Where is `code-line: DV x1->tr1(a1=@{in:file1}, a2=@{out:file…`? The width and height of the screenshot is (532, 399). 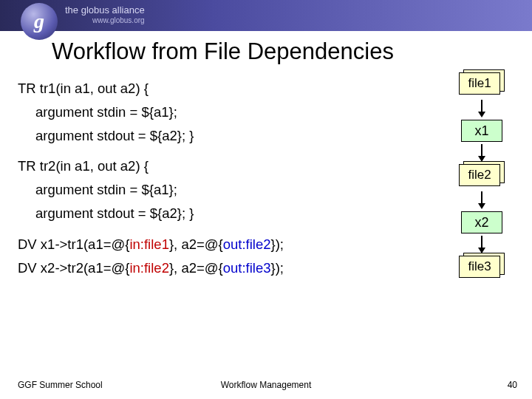 code-line: DV x1->tr1(a1=@{in:file1}, a2=@{out:file… is located at coordinates (151, 245).